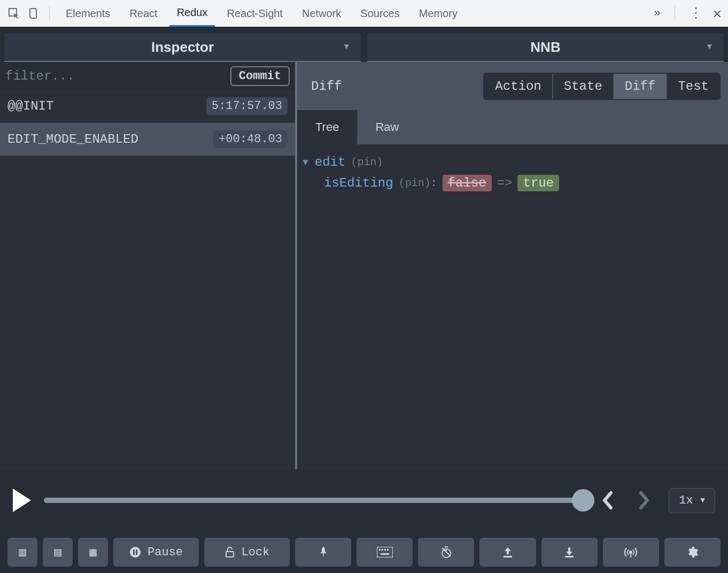 The height and width of the screenshot is (573, 728). Describe the element at coordinates (513, 127) in the screenshot. I see `subtabs: Tree Raw` at that location.